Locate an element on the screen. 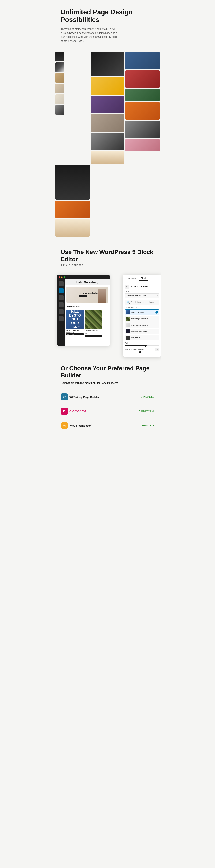 The height and width of the screenshot is (868, 215). search-products-input is located at coordinates (144, 302).